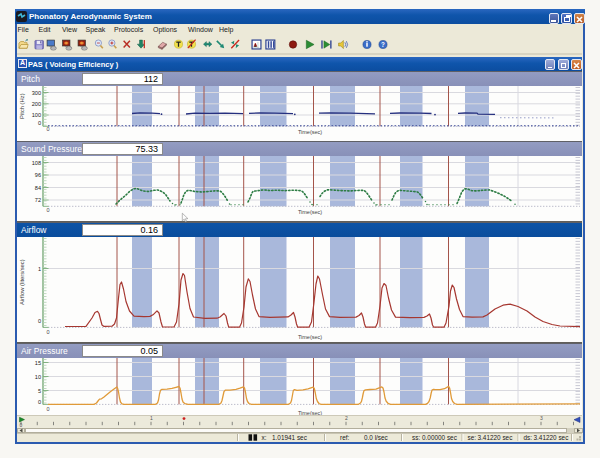 Image resolution: width=600 pixels, height=458 pixels. I want to click on svg-text: 15, so click(38, 363).